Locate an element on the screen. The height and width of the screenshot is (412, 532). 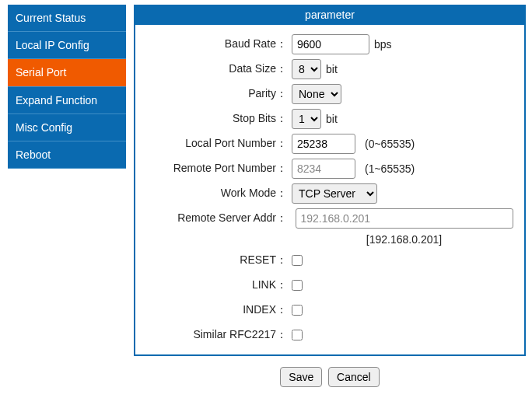
button-bar: Save Cancel is located at coordinates (330, 377).